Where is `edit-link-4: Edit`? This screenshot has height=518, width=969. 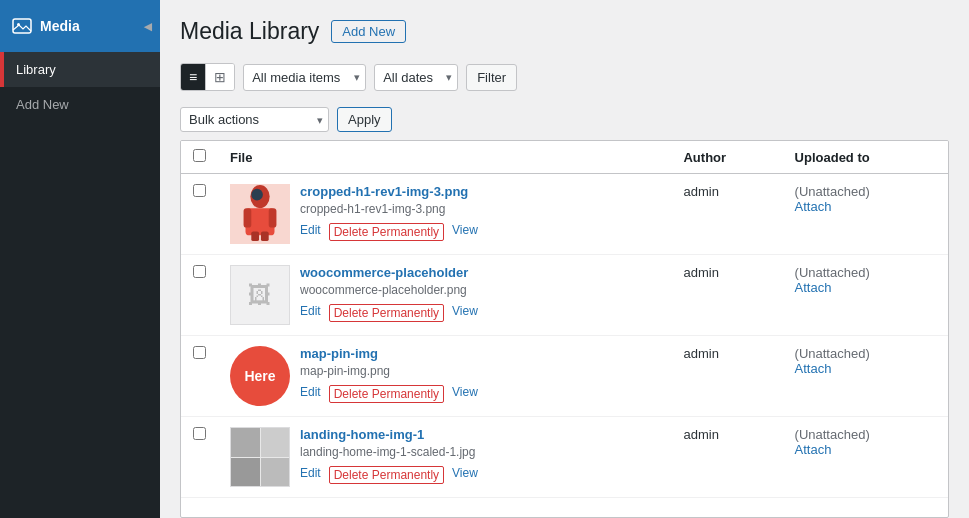 edit-link-4: Edit is located at coordinates (310, 475).